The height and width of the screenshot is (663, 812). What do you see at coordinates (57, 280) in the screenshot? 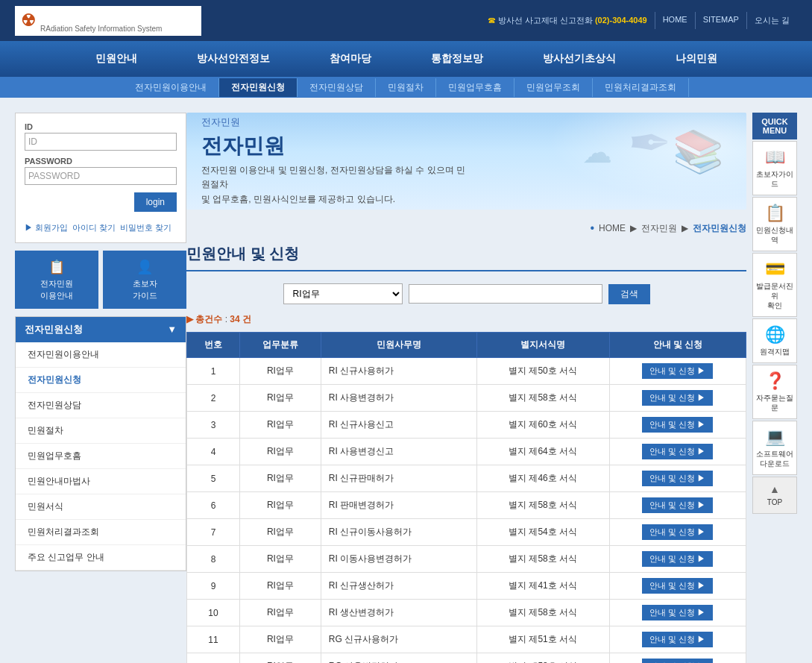
I see `emenu-guide-btn: 📋 전자민원이용안내` at bounding box center [57, 280].